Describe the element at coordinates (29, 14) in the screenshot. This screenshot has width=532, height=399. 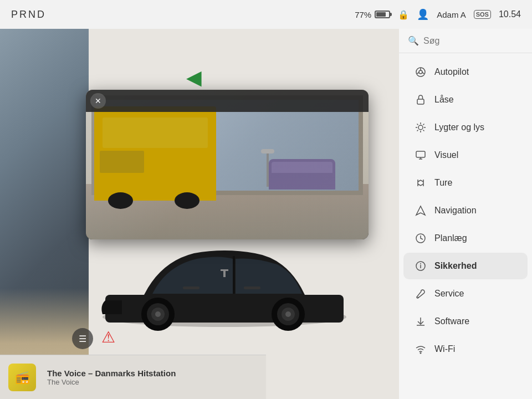
I see `prnd-indicator: PRND` at that location.